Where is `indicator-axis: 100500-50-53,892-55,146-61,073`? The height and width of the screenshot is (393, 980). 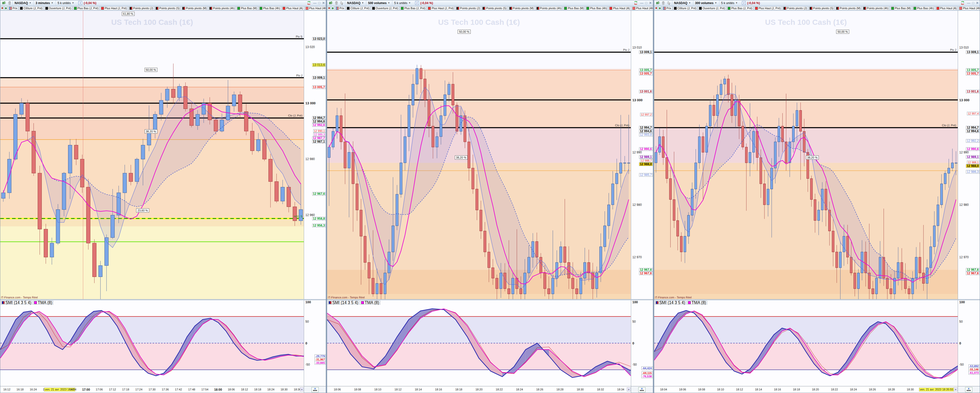
indicator-axis: 100500-50-53,892-55,146-61,073 is located at coordinates (969, 343).